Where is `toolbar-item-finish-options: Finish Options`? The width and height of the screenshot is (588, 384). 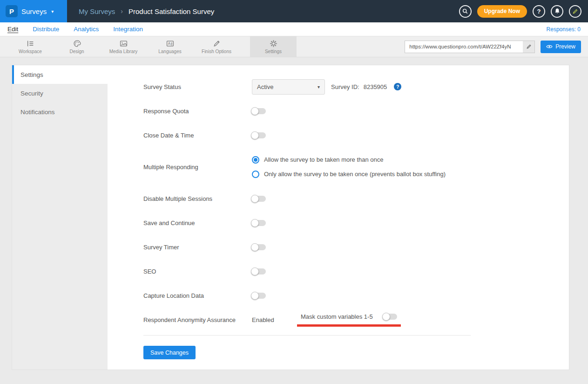
toolbar-item-finish-options: Finish Options is located at coordinates (216, 47).